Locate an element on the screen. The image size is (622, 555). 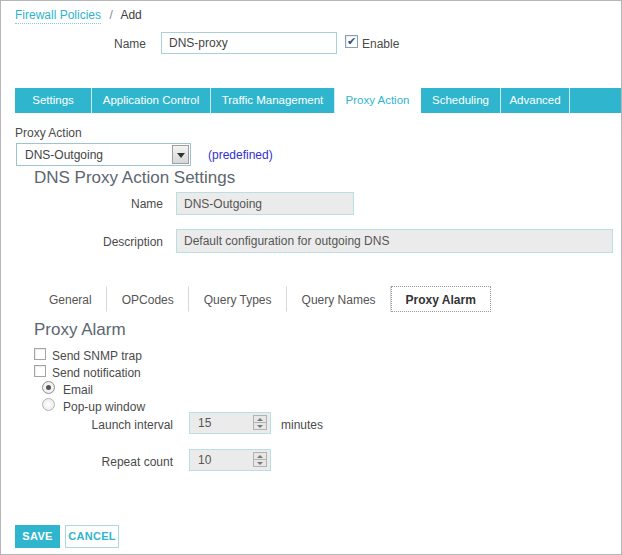
dns-proxy-action-settings-heading: DNS Proxy Action Settings is located at coordinates (134, 178).